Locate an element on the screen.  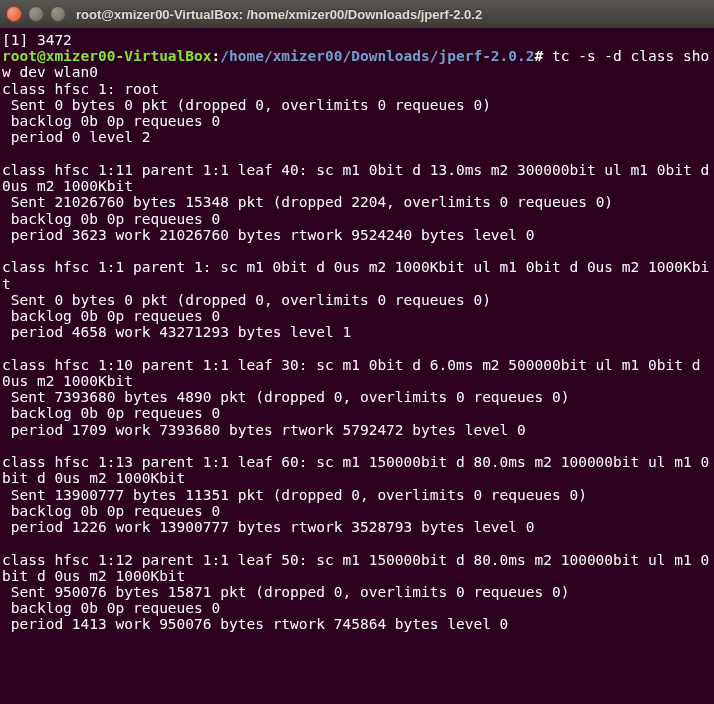
output-line: period 1413 work 950076 bytes rtwork 745… is located at coordinates (255, 624).